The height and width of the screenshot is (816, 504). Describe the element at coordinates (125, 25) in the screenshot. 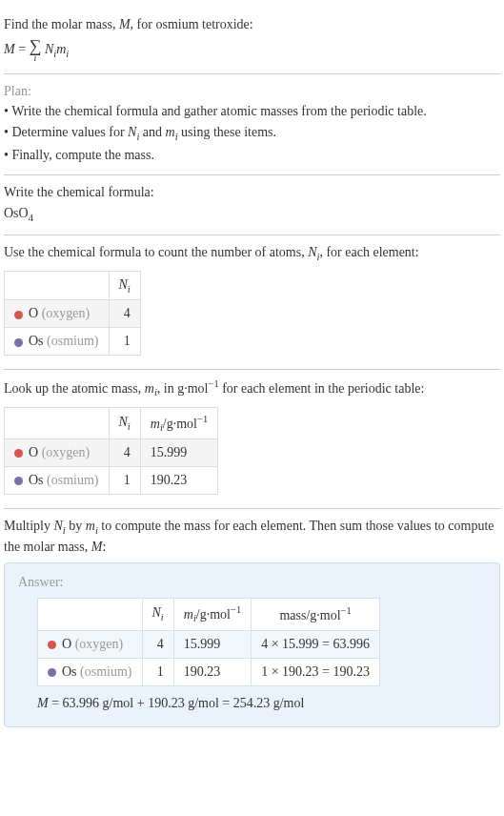

I see `intro-M: M` at that location.